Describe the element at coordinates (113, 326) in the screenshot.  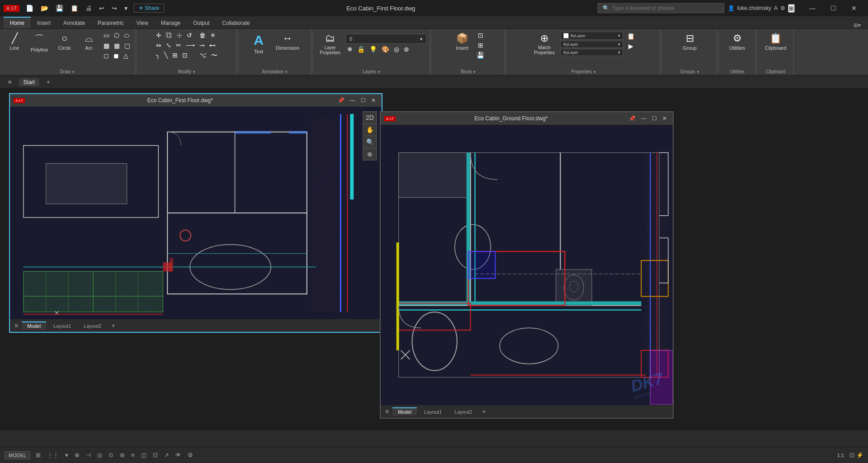
I see `dw1-tab-add: +` at that location.